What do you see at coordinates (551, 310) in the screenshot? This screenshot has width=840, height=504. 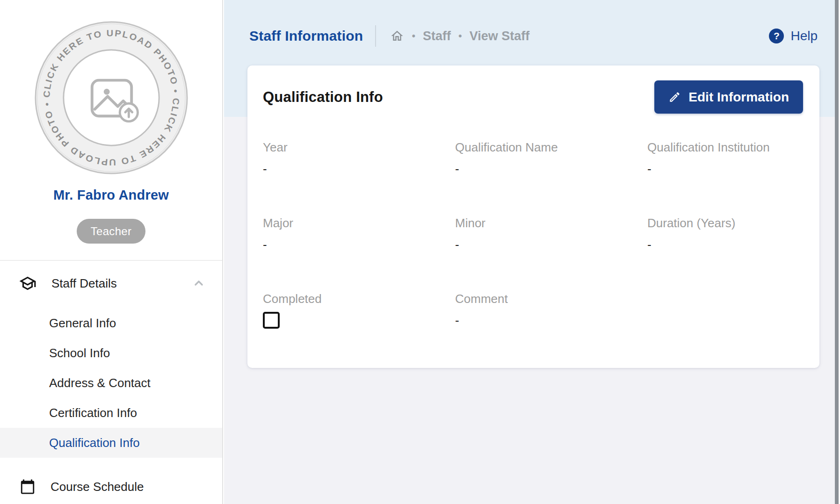 I see `field-comment: Comment -` at bounding box center [551, 310].